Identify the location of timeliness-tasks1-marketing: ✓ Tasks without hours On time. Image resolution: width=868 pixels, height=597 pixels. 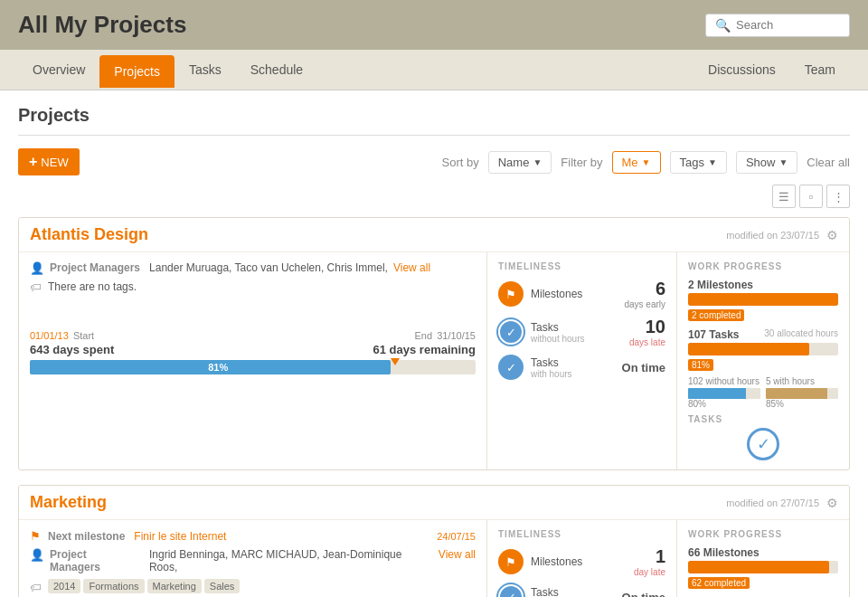
(582, 591).